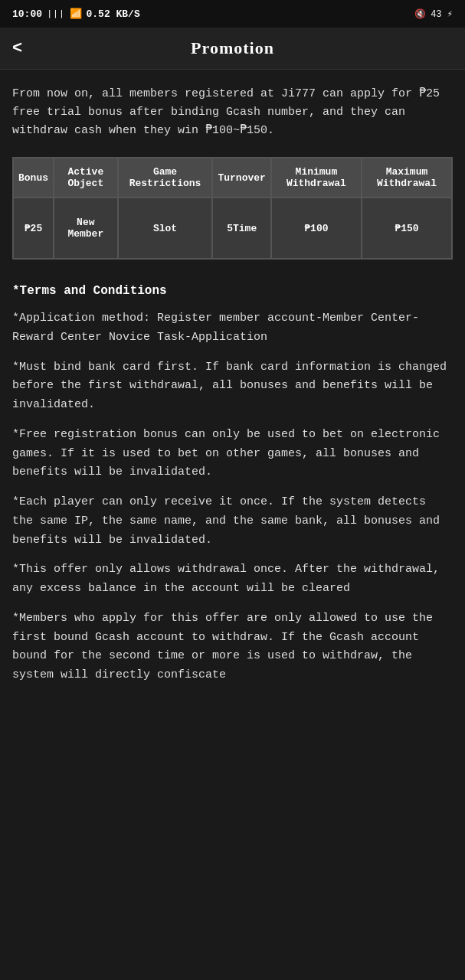  Describe the element at coordinates (241, 228) in the screenshot. I see `cell-turnover: 5Time` at that location.